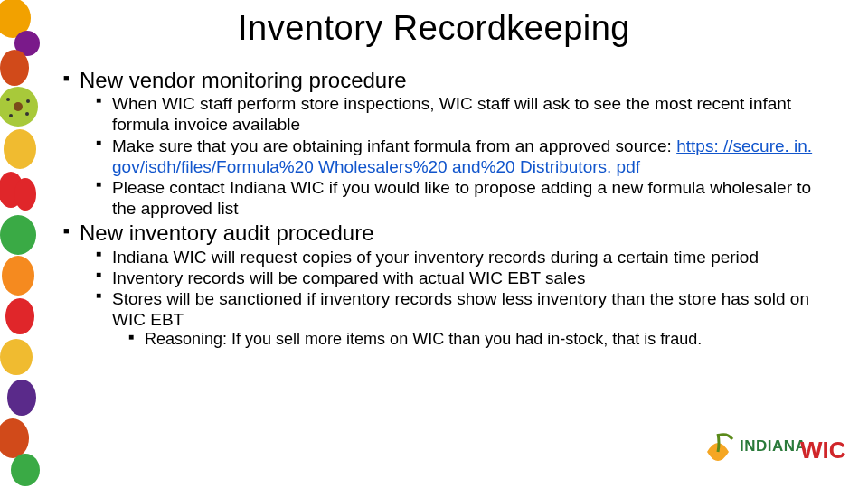 The image size is (868, 488). Describe the element at coordinates (227, 233) in the screenshot. I see `text: New inventory audit procedure` at that location.